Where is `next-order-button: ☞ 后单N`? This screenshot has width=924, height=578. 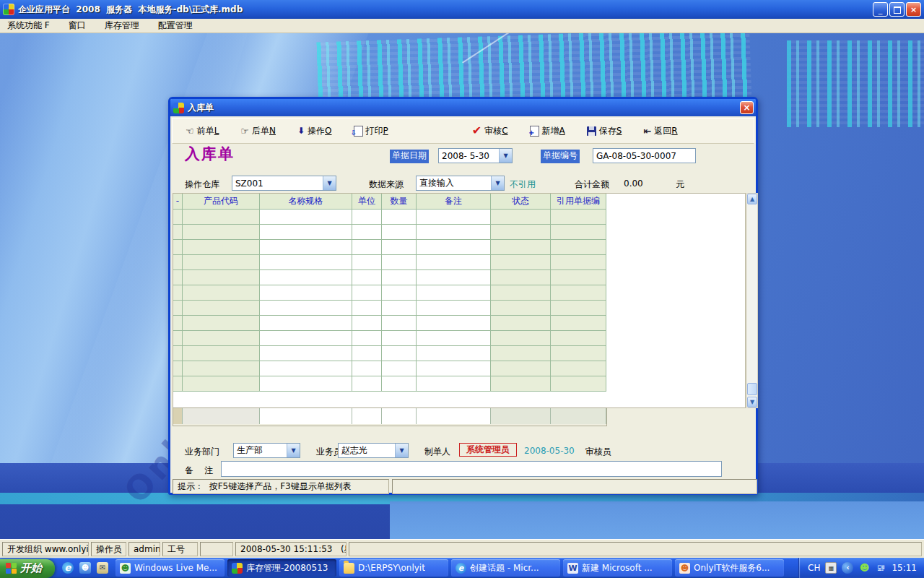 next-order-button: ☞ 后单N is located at coordinates (258, 131).